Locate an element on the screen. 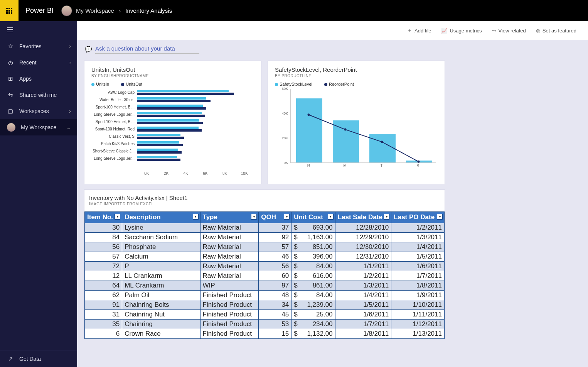 This screenshot has height=367, width=588. column-header: Description▾ is located at coordinates (161, 218).